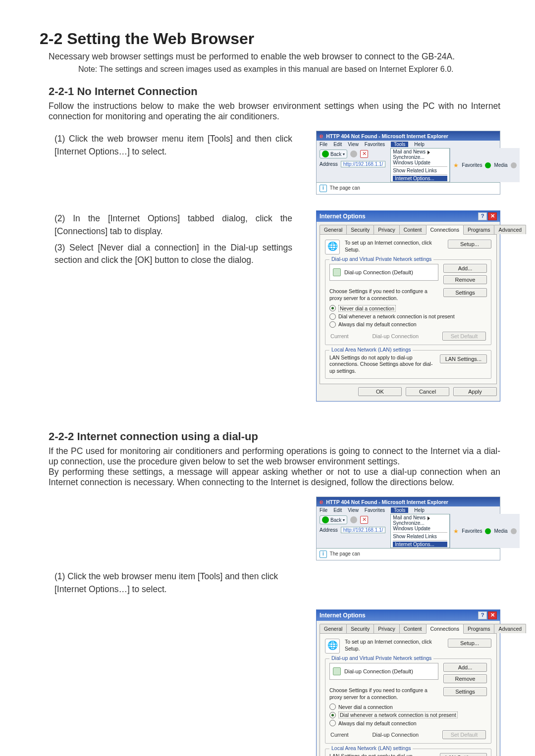 This screenshot has width=535, height=756. I want to click on favorites-icon: ★, so click(456, 531).